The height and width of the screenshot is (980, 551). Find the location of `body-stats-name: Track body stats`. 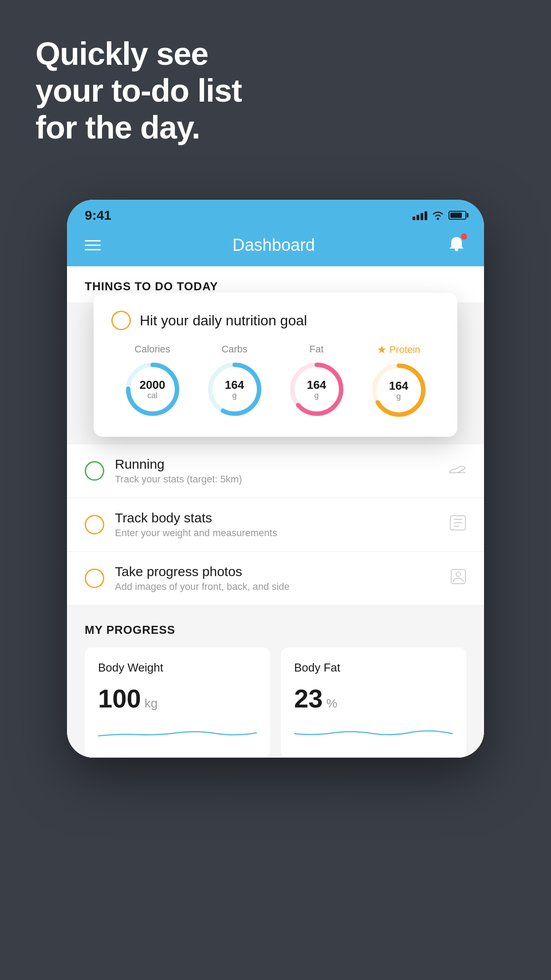

body-stats-name: Track body stats is located at coordinates (282, 518).